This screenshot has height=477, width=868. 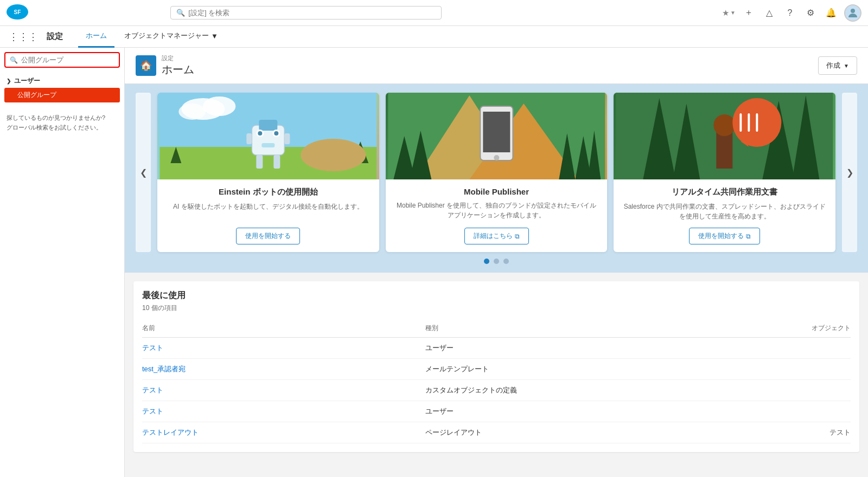 I want to click on table-cell-name: test_承認者宛, so click(x=284, y=370).